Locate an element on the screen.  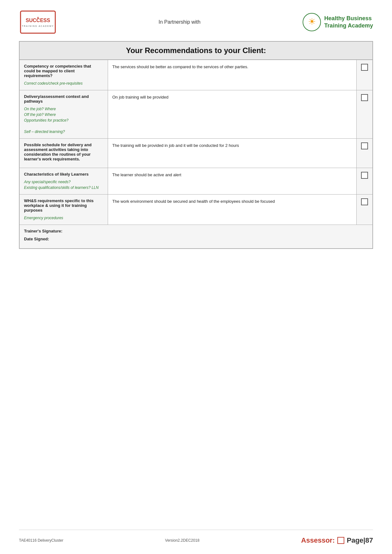
row1-checkbox is located at coordinates (365, 67).